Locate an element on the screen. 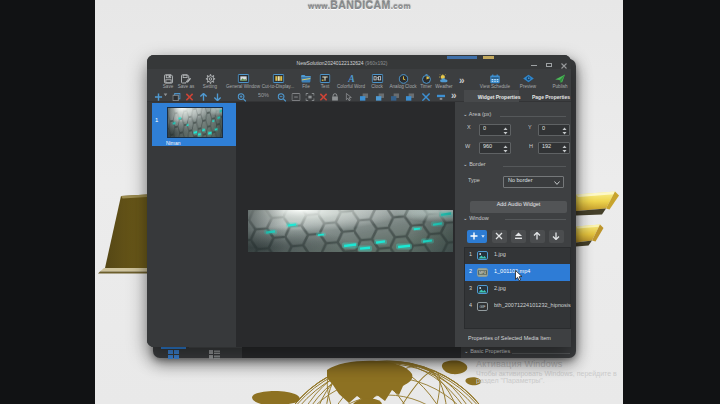  svg-text: A is located at coordinates (351, 79).